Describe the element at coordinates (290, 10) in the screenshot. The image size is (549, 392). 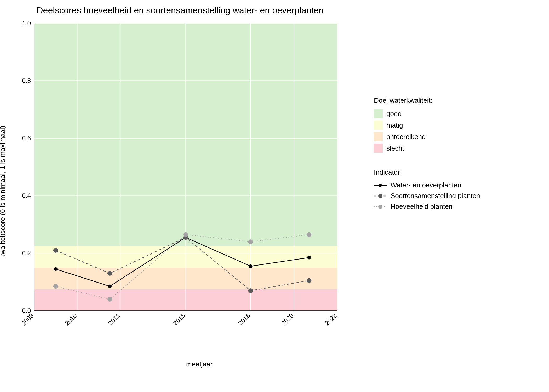
I see `chart-title: Deelscores hoeveelheid en soortensamenst…` at that location.